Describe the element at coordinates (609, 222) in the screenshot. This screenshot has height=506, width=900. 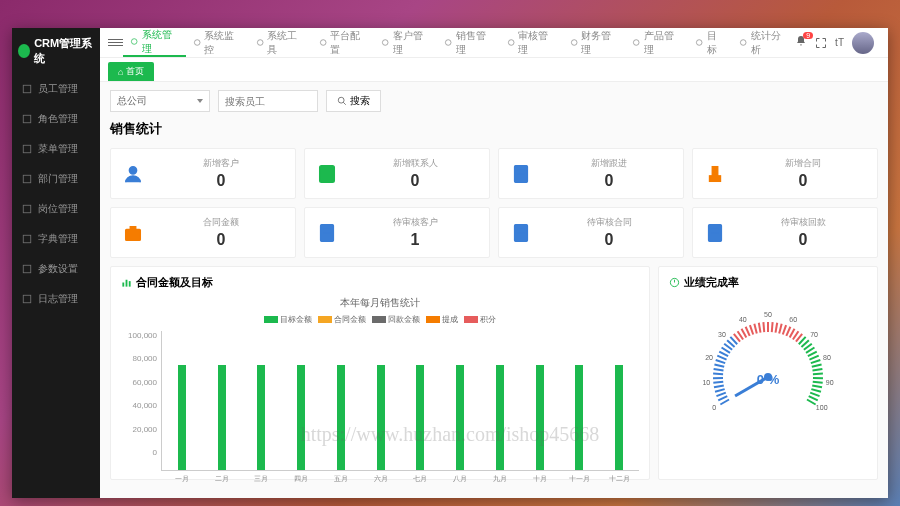
I see `stat-label: 待审核合同` at that location.